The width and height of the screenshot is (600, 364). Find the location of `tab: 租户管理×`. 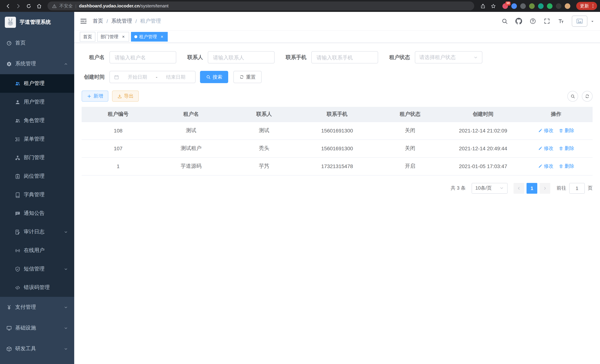

tab: 租户管理× is located at coordinates (150, 37).